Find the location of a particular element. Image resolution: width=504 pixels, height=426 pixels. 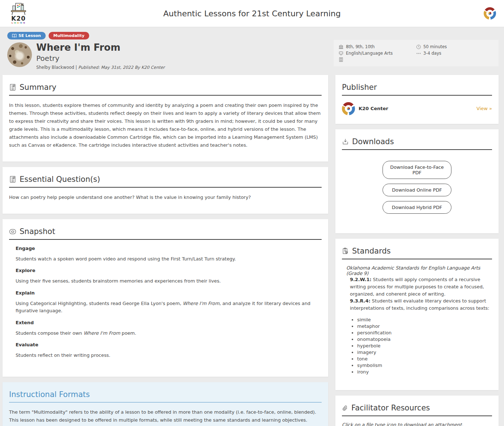

snapshot-phase-engage: Engage Students watch a spoken word poem… is located at coordinates (165, 254).